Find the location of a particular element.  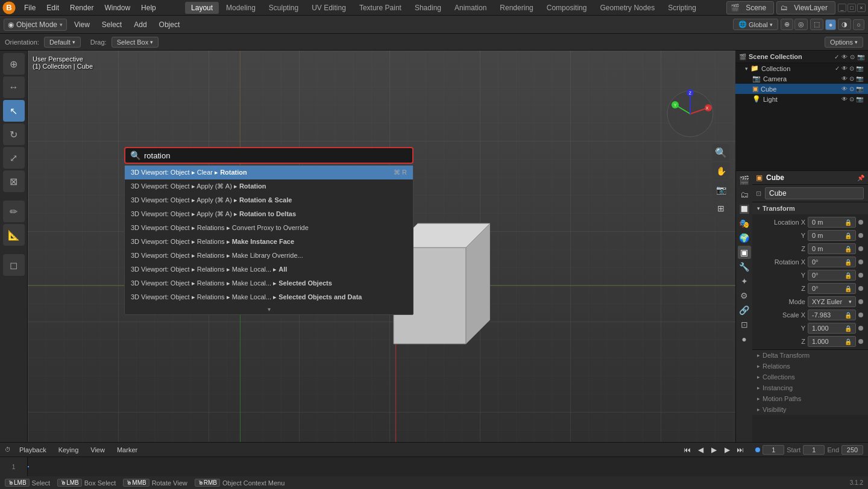

rotate-tool: ↻ is located at coordinates (14, 134).